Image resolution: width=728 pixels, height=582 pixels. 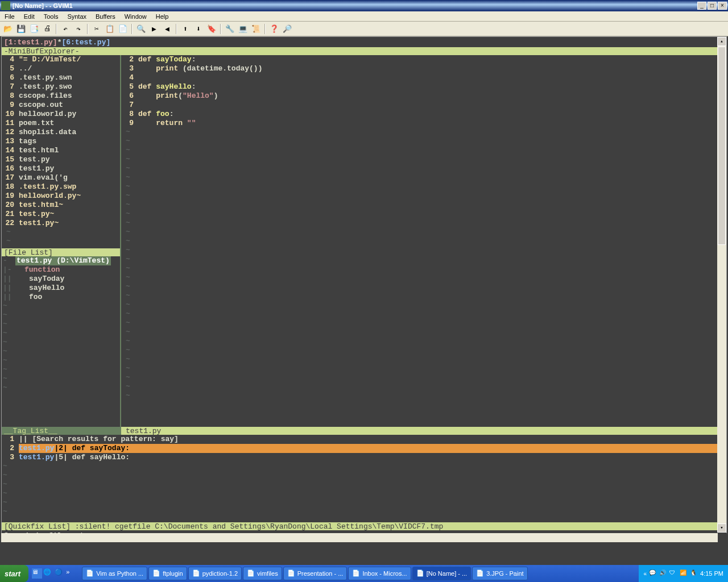 I want to click on file-list-item: 16test1.py, so click(x=61, y=169).